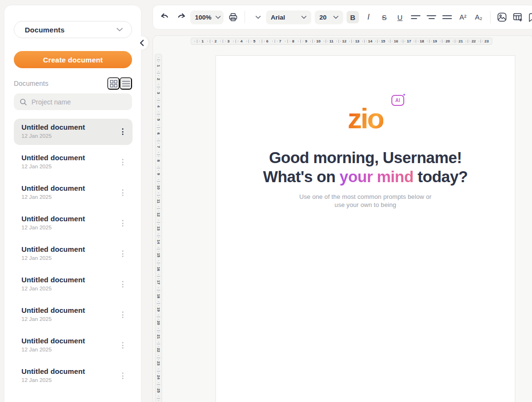 The height and width of the screenshot is (402, 532). I want to click on ruler-unit: 12, so click(158, 211).